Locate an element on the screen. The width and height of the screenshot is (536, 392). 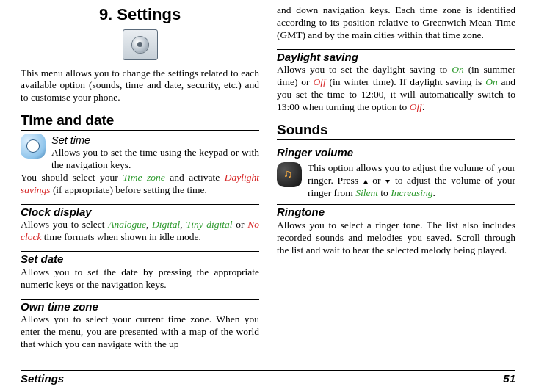
txt: and activate is located at coordinates (195, 178).